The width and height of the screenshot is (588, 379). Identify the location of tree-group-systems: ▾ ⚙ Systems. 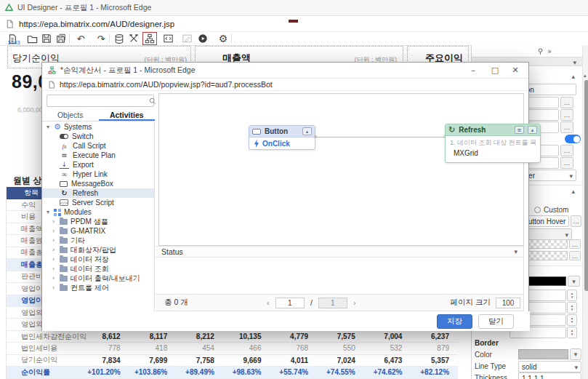
(98, 127).